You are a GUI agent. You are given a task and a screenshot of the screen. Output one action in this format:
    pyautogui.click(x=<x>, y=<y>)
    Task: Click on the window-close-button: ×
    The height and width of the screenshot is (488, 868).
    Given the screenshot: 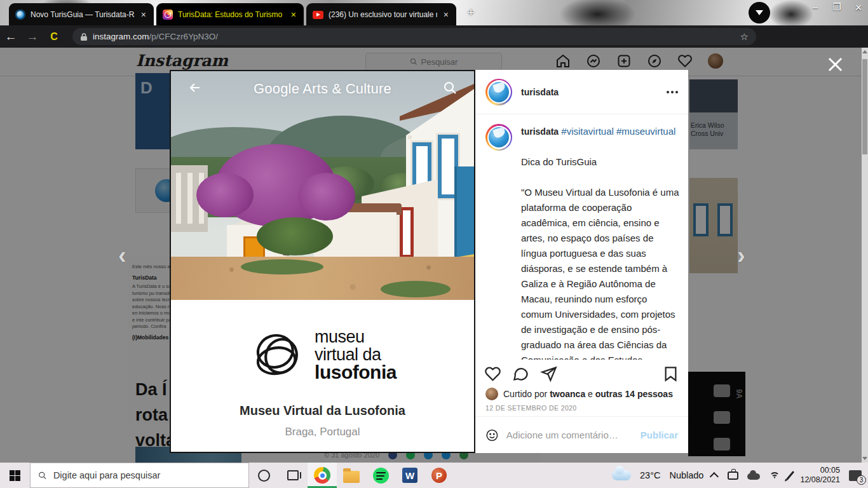 What is the action you would take?
    pyautogui.click(x=858, y=8)
    